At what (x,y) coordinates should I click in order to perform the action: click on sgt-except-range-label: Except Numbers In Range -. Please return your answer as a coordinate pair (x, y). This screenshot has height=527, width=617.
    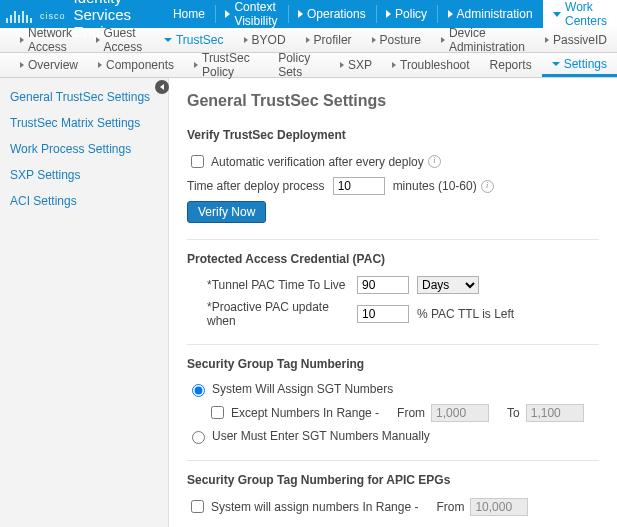
    Looking at the image, I should click on (305, 413).